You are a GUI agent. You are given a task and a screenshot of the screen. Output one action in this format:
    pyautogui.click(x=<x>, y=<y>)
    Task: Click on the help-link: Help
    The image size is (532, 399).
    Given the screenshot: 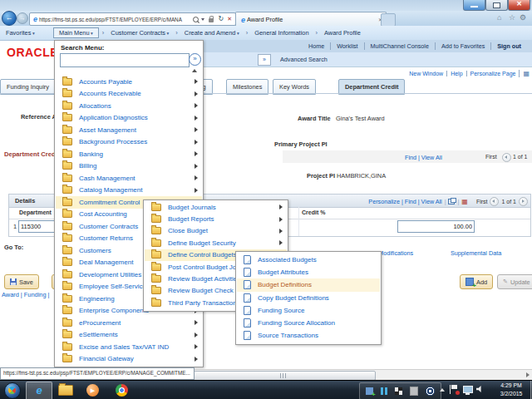 What is the action you would take?
    pyautogui.click(x=454, y=73)
    